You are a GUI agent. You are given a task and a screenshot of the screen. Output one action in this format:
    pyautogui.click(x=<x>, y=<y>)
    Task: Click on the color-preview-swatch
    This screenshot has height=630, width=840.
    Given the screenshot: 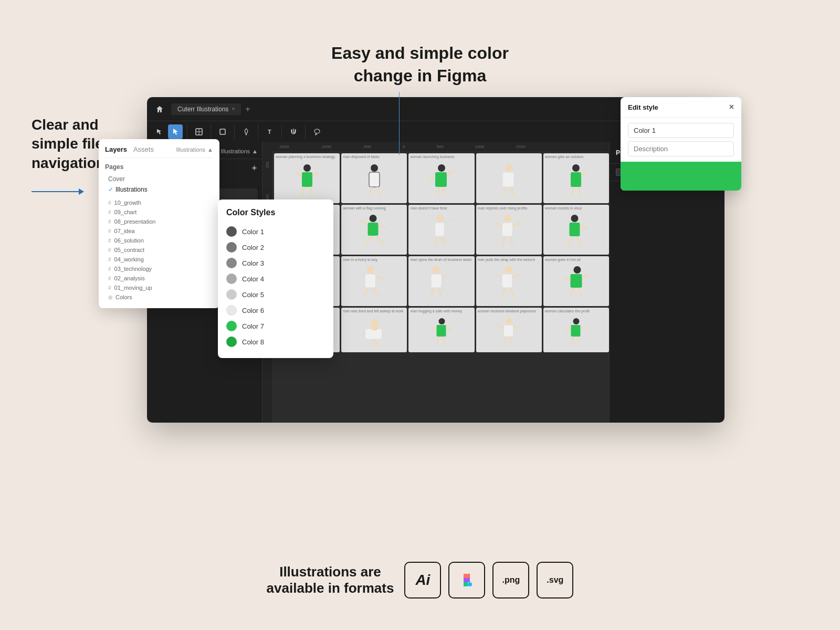 What is the action you would take?
    pyautogui.click(x=681, y=176)
    